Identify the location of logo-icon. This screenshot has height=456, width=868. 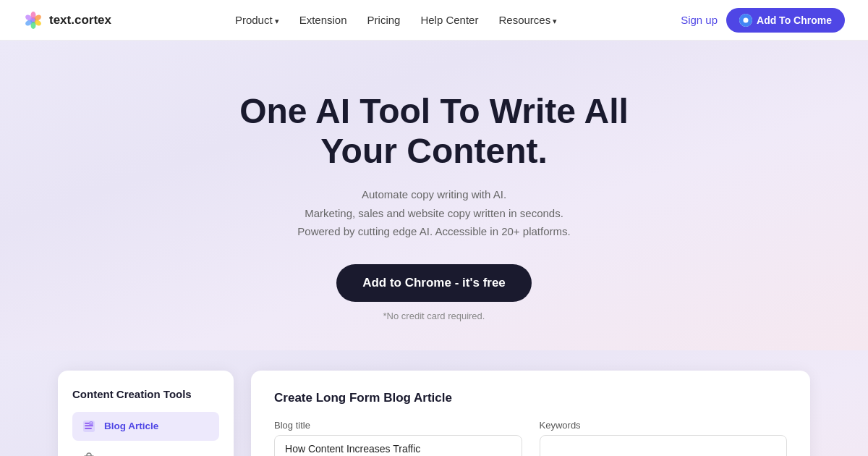
(33, 20).